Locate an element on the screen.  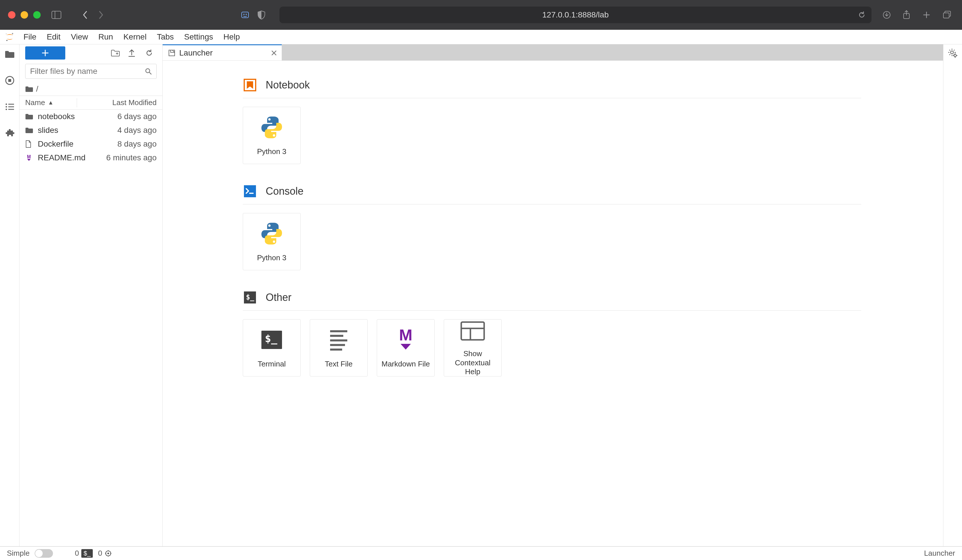
card-label: Text File is located at coordinates (339, 364).